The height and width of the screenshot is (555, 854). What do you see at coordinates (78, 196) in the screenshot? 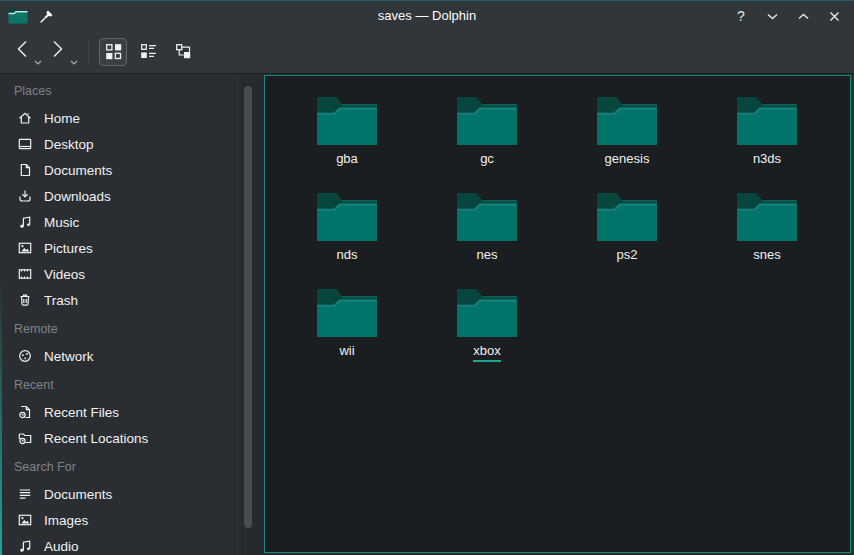
I see `sidebar-item-label: Downloads` at bounding box center [78, 196].